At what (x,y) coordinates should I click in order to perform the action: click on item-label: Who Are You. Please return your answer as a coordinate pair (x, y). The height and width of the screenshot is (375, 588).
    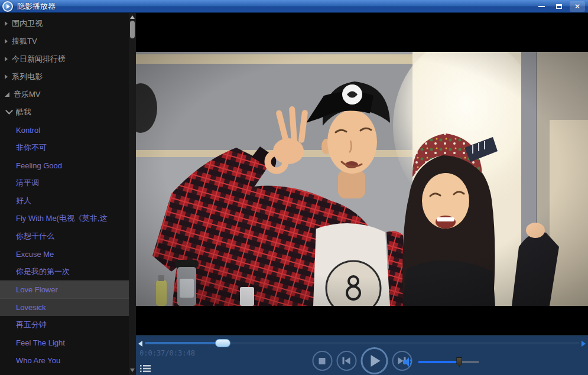
    Looking at the image, I should click on (38, 360).